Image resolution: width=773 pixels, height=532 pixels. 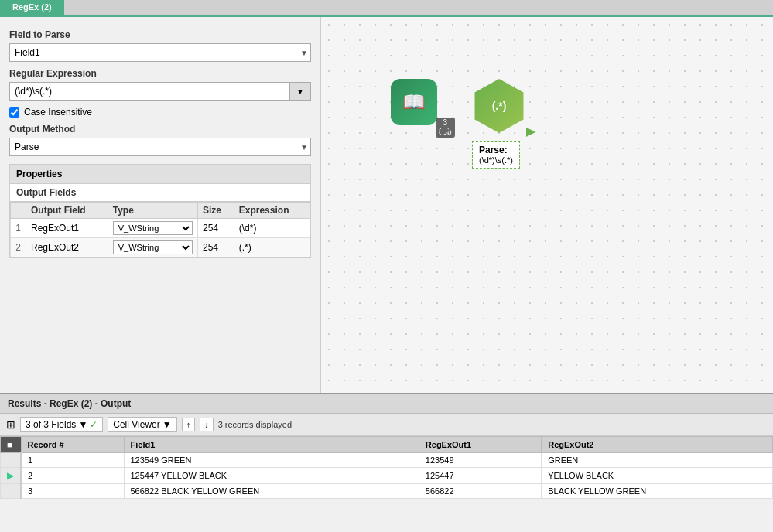 I want to click on results-toolbar: ⊞ 3 of 3 Fields ▼ ✓ Cell Viewer ▼ ↑ ↓ 3 …, so click(x=387, y=425).